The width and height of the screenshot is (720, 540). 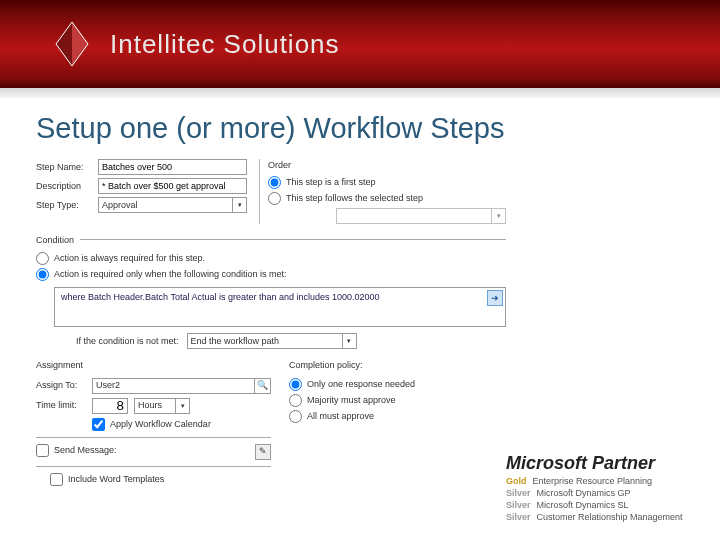 I want to click on partner-competency: Microsoft Dynamics SL, so click(x=583, y=505).